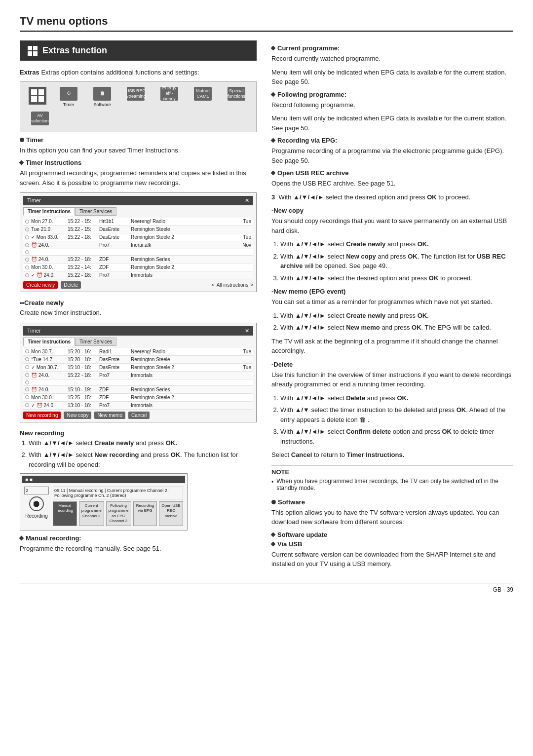  What do you see at coordinates (69, 97) in the screenshot?
I see `extras-timer-item: ⏲ Timer` at bounding box center [69, 97].